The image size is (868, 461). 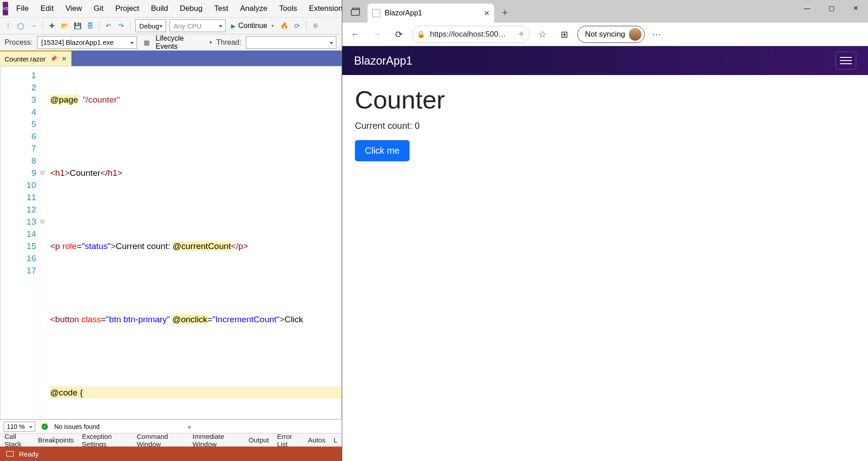 What do you see at coordinates (5, 9) in the screenshot?
I see `vs-logo-icon: VS` at bounding box center [5, 9].